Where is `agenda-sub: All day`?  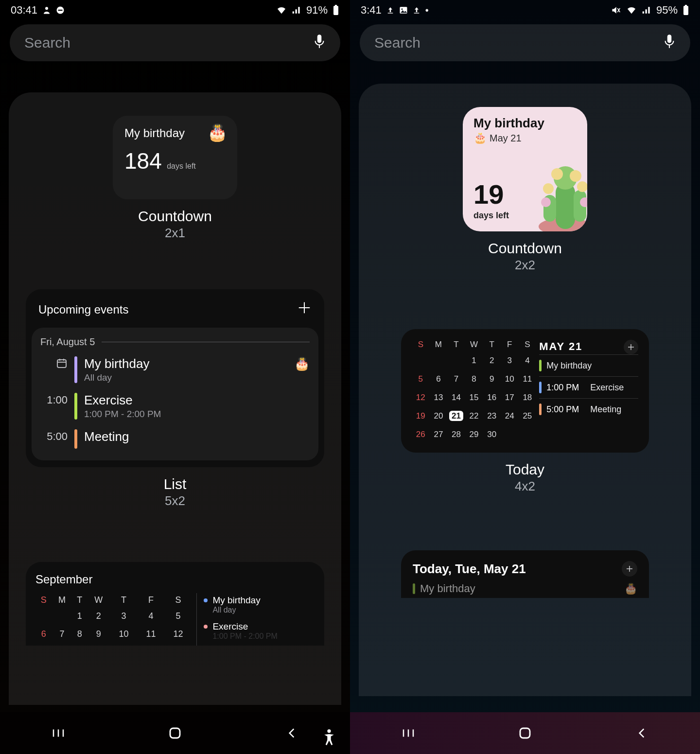 agenda-sub: All day is located at coordinates (236, 610).